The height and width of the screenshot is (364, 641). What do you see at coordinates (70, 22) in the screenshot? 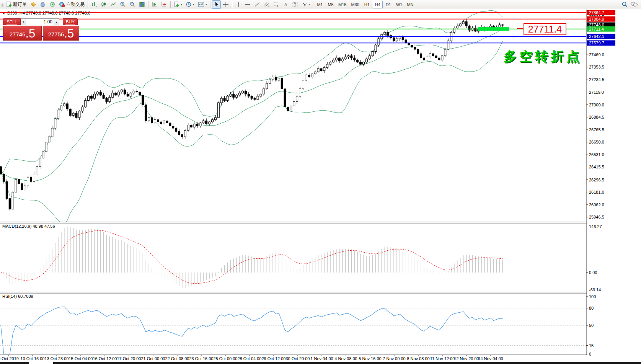
I see `buy-button-label: BUY` at bounding box center [70, 22].